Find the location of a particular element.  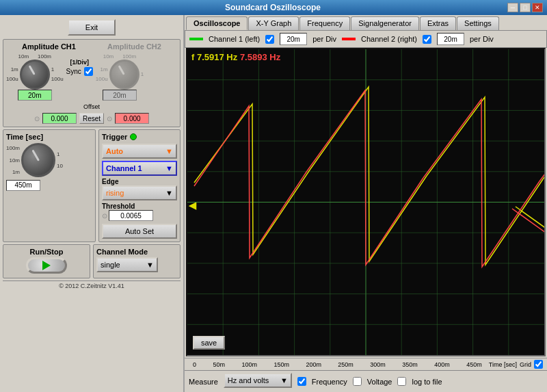

time-1: 1 is located at coordinates (60, 155).